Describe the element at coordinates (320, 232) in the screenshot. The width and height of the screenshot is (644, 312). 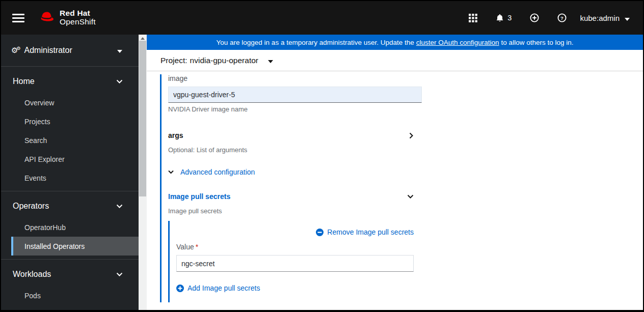
I see `minus-circle-icon` at that location.